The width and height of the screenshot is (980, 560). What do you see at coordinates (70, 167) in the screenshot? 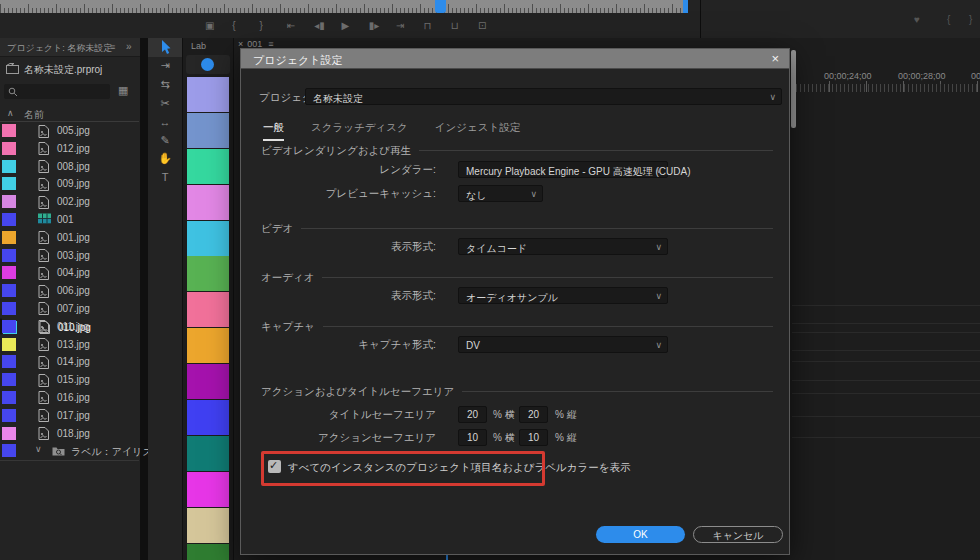
I see `project-item-row: 008.jpg` at bounding box center [70, 167].